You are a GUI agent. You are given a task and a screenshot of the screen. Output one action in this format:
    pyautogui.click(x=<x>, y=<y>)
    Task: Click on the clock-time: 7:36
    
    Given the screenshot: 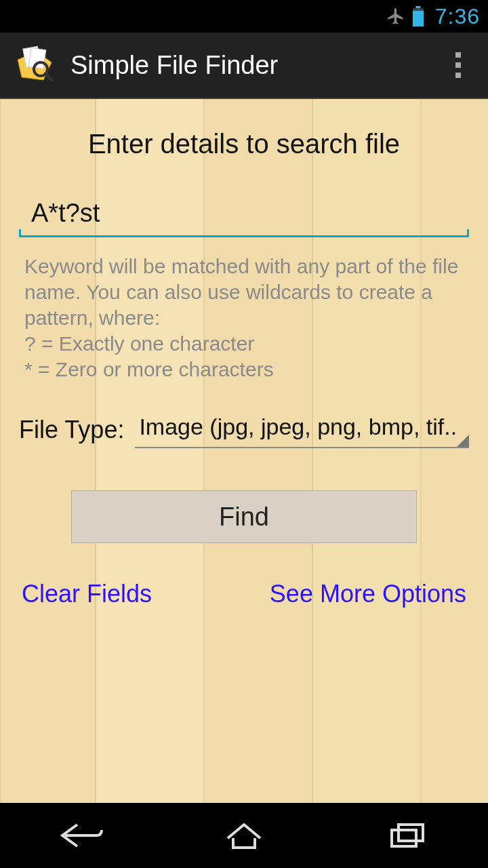 What is the action you would take?
    pyautogui.click(x=458, y=16)
    